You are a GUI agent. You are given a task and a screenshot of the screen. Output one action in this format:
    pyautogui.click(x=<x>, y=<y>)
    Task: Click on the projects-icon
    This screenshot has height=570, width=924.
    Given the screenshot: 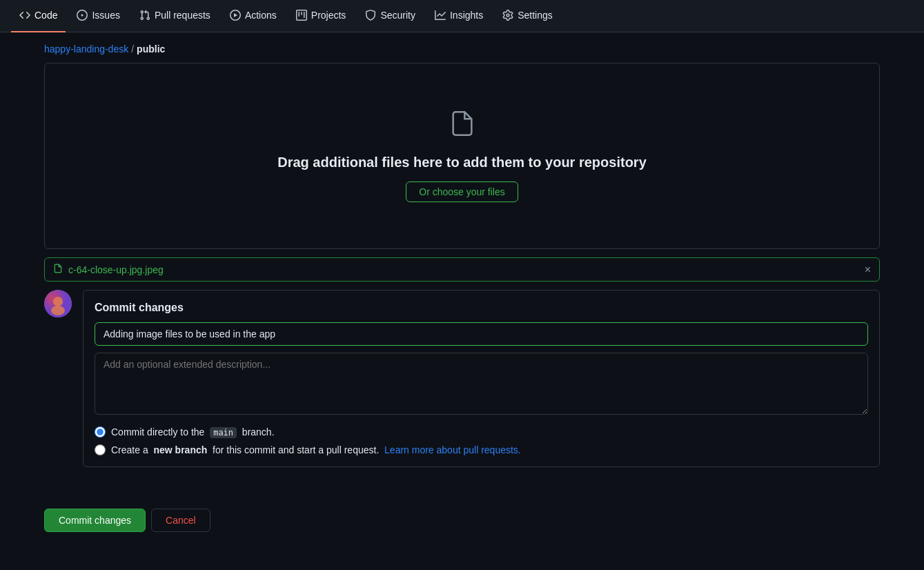 What is the action you would take?
    pyautogui.click(x=302, y=15)
    